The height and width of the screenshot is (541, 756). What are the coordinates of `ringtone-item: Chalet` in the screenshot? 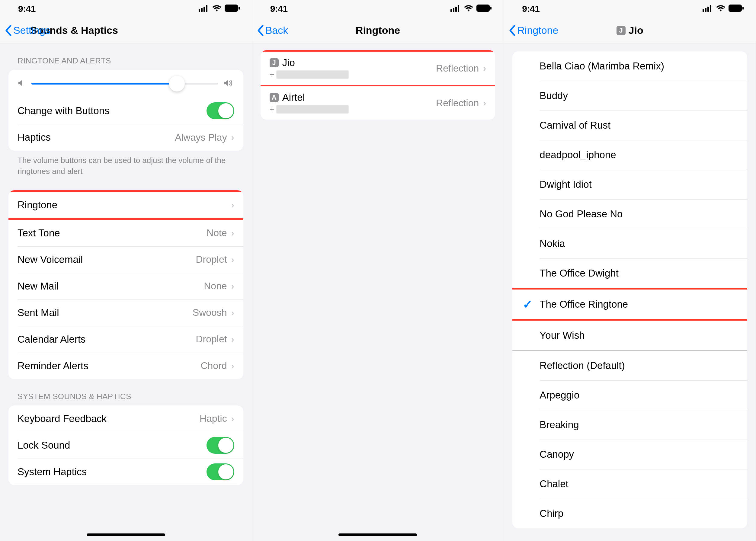 It's located at (630, 484).